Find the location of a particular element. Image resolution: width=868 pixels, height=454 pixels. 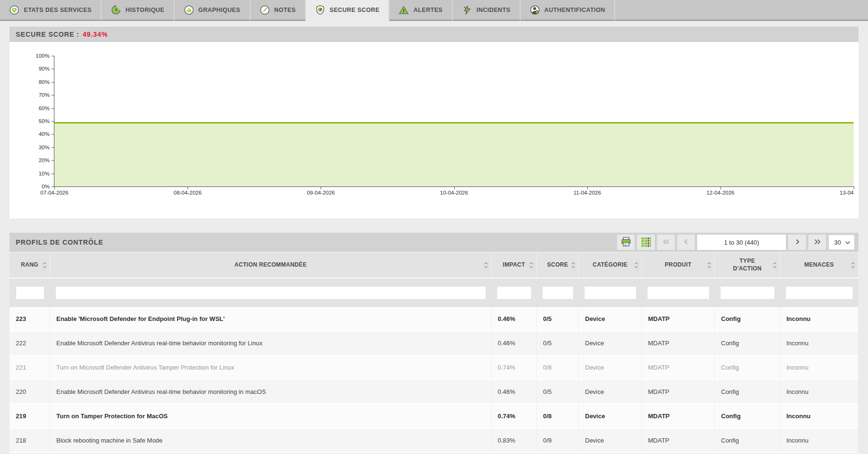

cell-action: Enable 'Microsoft Defender for Endpoint … is located at coordinates (271, 319).